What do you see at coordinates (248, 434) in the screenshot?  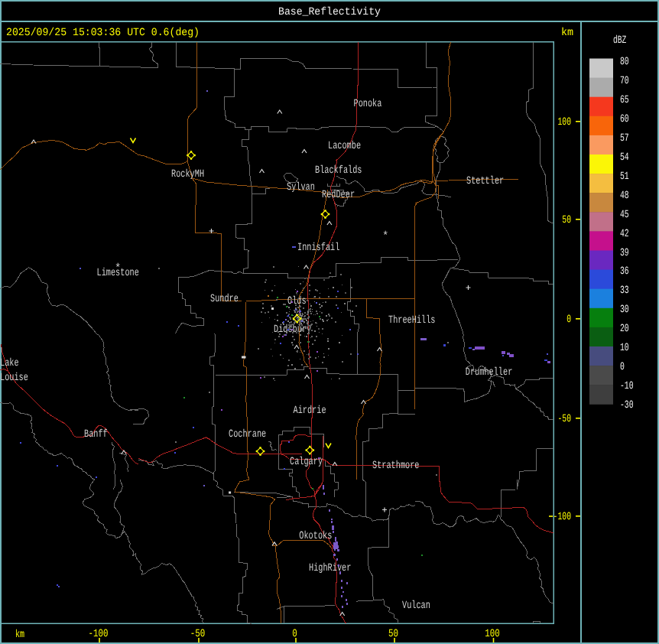 I see `svg-text: Cochrane` at bounding box center [248, 434].